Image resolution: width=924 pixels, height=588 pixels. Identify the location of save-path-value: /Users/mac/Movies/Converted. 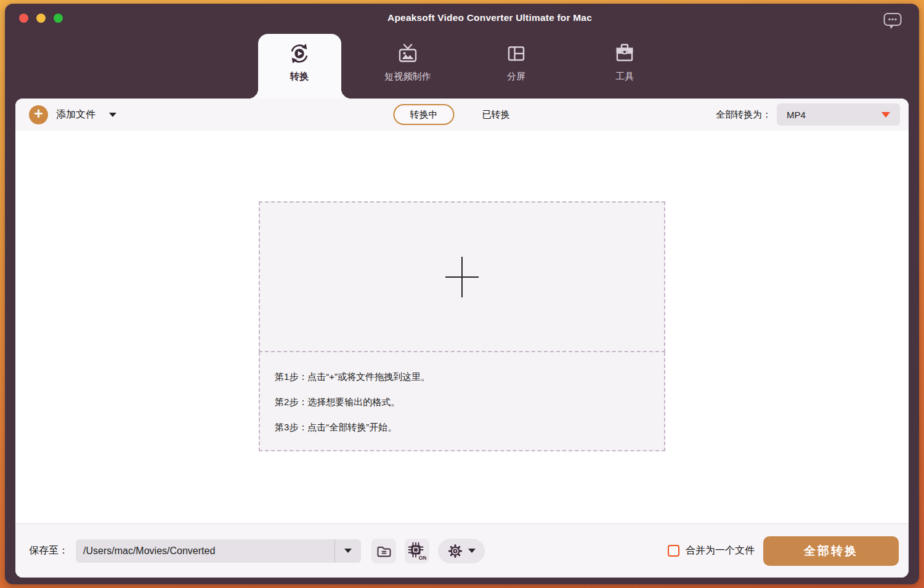
(205, 551).